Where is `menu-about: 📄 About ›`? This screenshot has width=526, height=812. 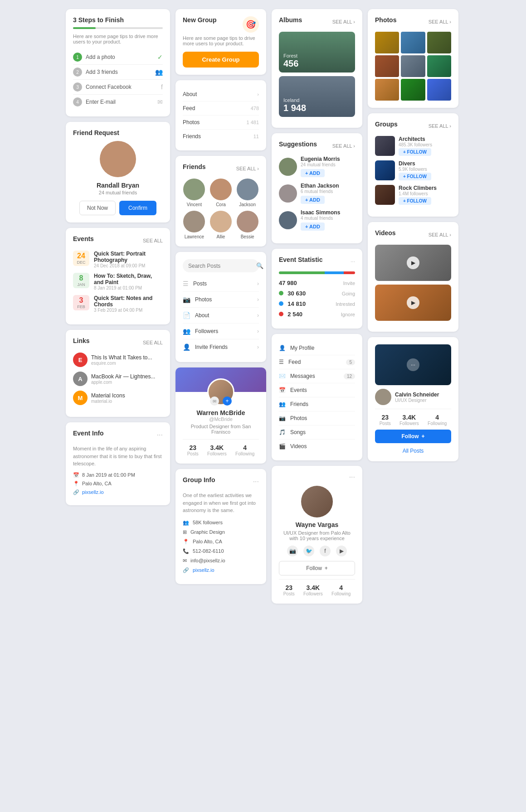
menu-about: 📄 About › is located at coordinates (221, 315).